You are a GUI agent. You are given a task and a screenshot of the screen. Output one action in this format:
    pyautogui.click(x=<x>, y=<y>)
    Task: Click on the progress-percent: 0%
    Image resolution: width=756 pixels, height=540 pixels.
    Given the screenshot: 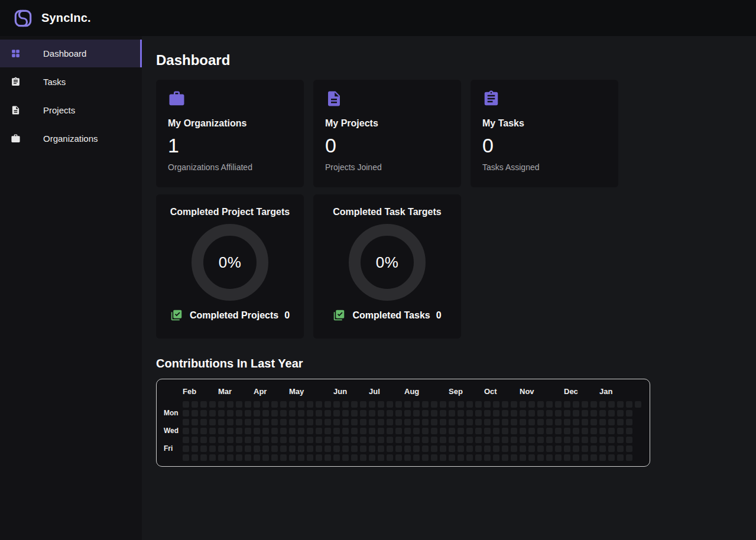 What is the action you would take?
    pyautogui.click(x=387, y=262)
    